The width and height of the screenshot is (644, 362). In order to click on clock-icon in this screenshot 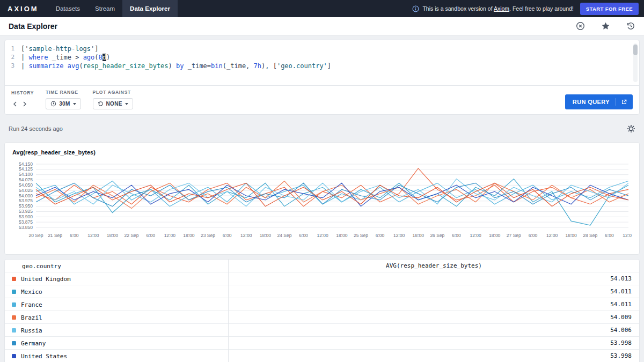, I will do `click(54, 104)`.